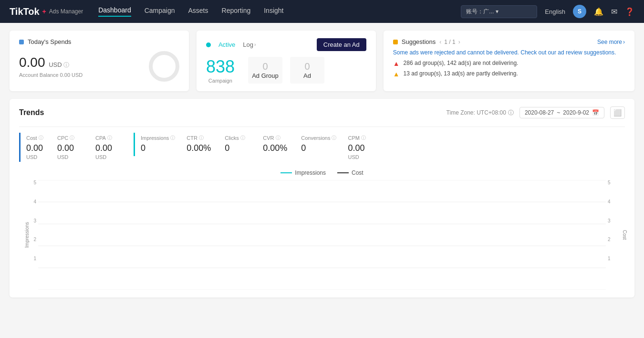 The image size is (644, 338). I want to click on nav-assets: Assets, so click(198, 11).